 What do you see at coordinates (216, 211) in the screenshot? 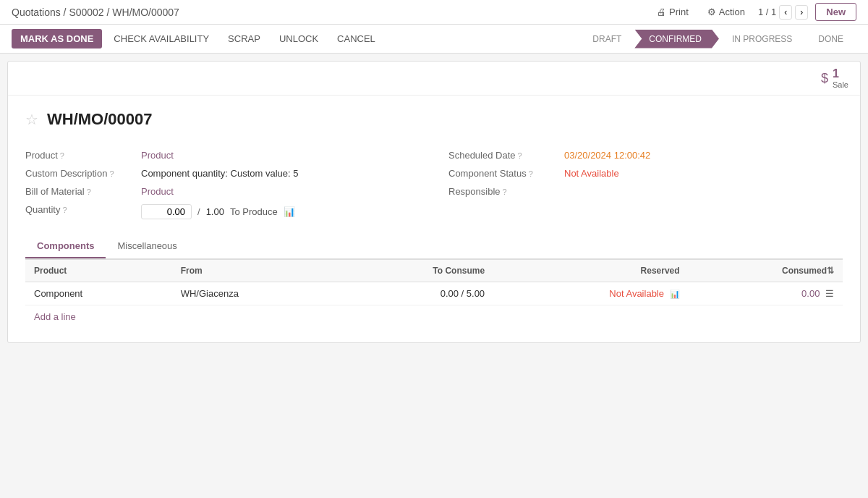
I see `qty-max: 1.00` at bounding box center [216, 211].